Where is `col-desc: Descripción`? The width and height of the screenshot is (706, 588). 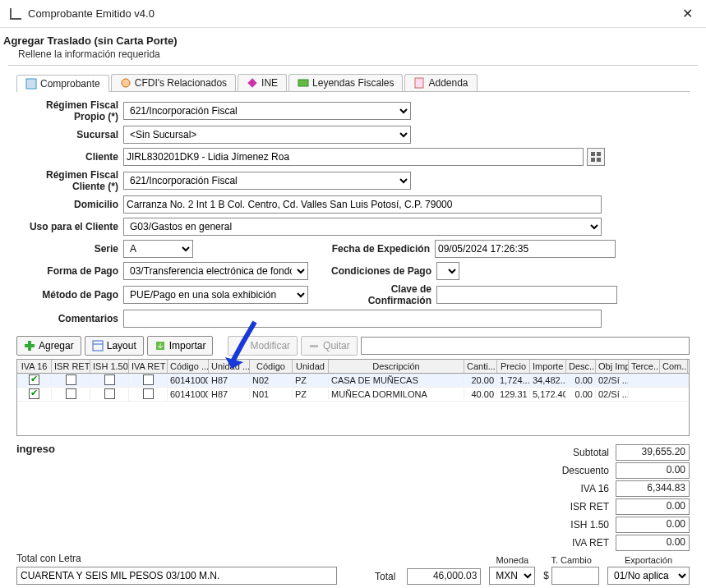
col-desc: Descripción is located at coordinates (396, 366).